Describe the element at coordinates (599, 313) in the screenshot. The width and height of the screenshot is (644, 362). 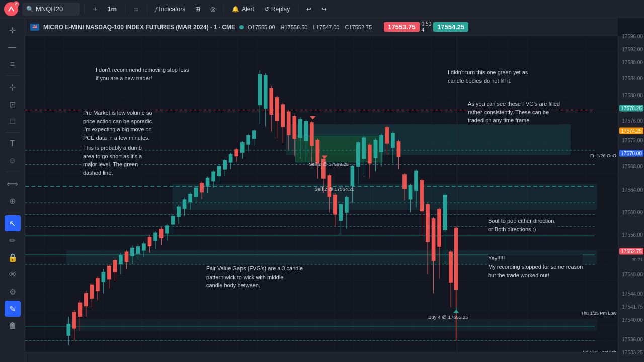
I see `thu-label: Thu 1/25 Pm Low` at that location.